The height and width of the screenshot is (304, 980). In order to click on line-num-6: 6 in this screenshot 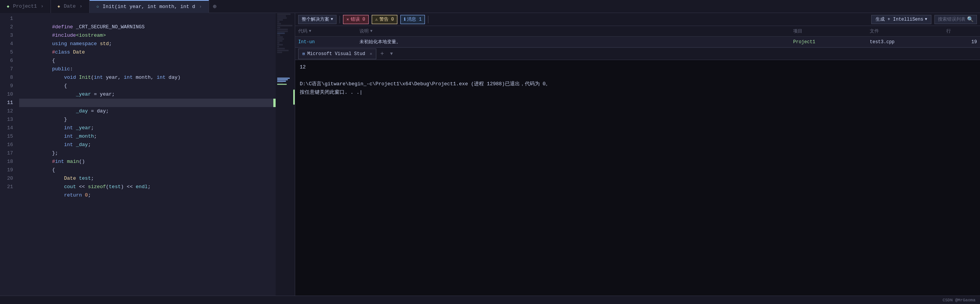, I will do `click(8, 61)`.